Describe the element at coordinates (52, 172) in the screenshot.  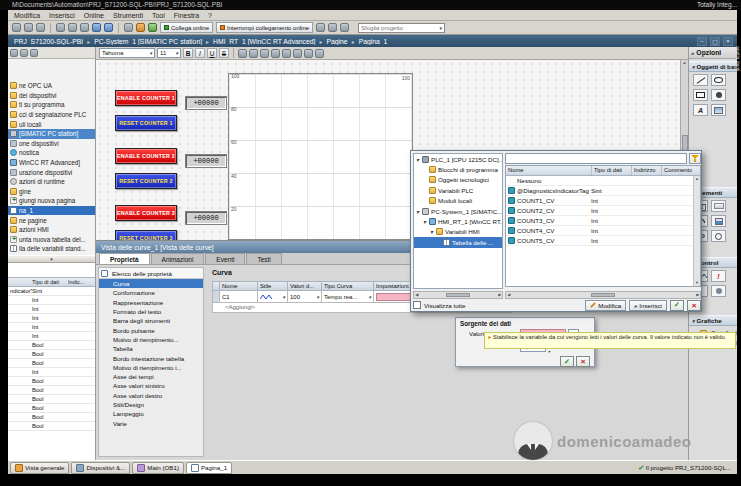
I see `tree-item: urazione dispositivi` at that location.